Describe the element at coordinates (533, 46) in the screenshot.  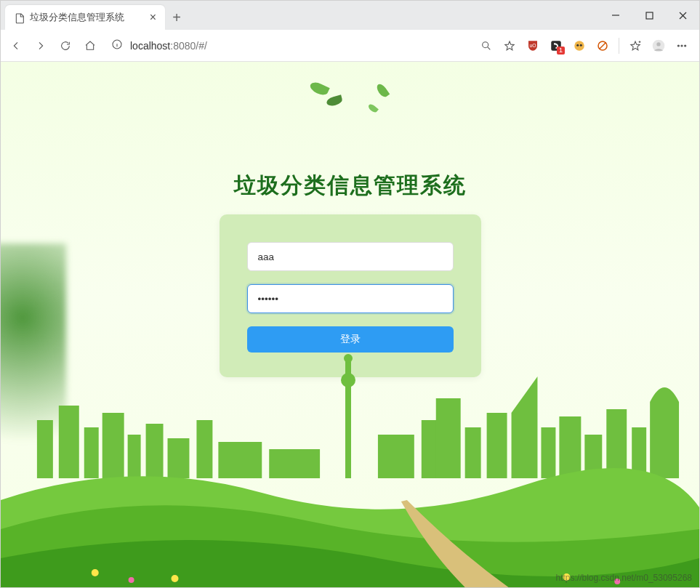
I see `extension-ublock-icon: uO` at that location.